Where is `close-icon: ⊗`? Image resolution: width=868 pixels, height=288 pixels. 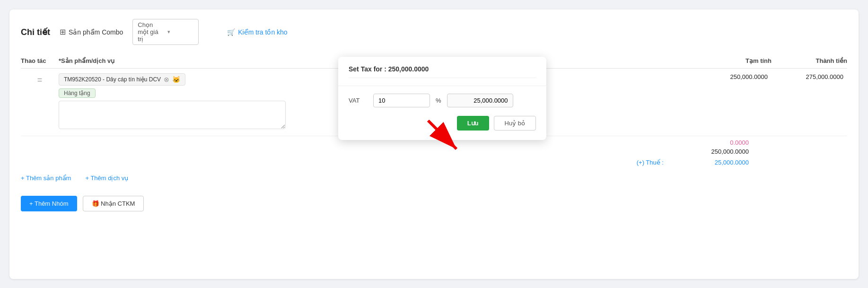 close-icon: ⊗ is located at coordinates (167, 79).